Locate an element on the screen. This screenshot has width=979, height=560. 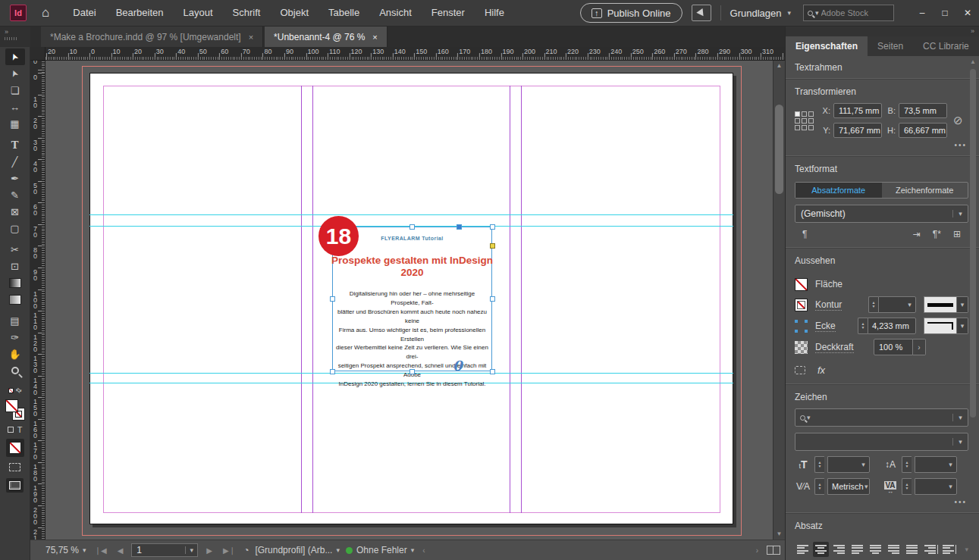
reference-point-selector is located at coordinates (804, 121).